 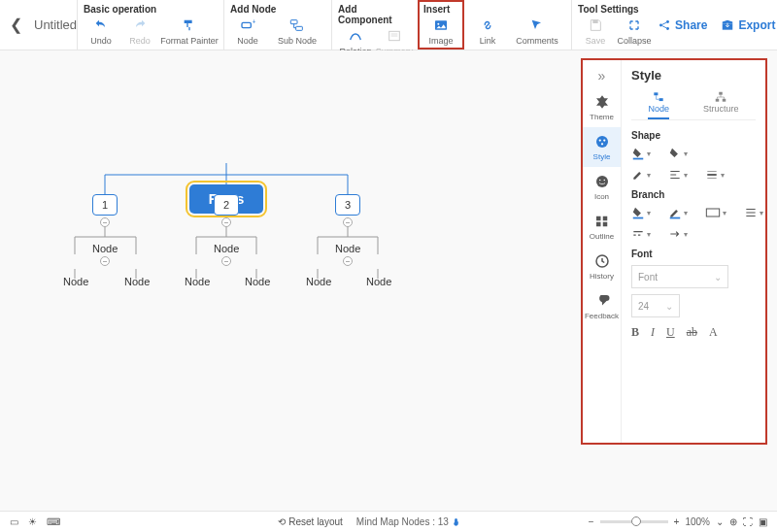 What do you see at coordinates (680, 277) in the screenshot?
I see `font-family-select: Font⌄` at bounding box center [680, 277].